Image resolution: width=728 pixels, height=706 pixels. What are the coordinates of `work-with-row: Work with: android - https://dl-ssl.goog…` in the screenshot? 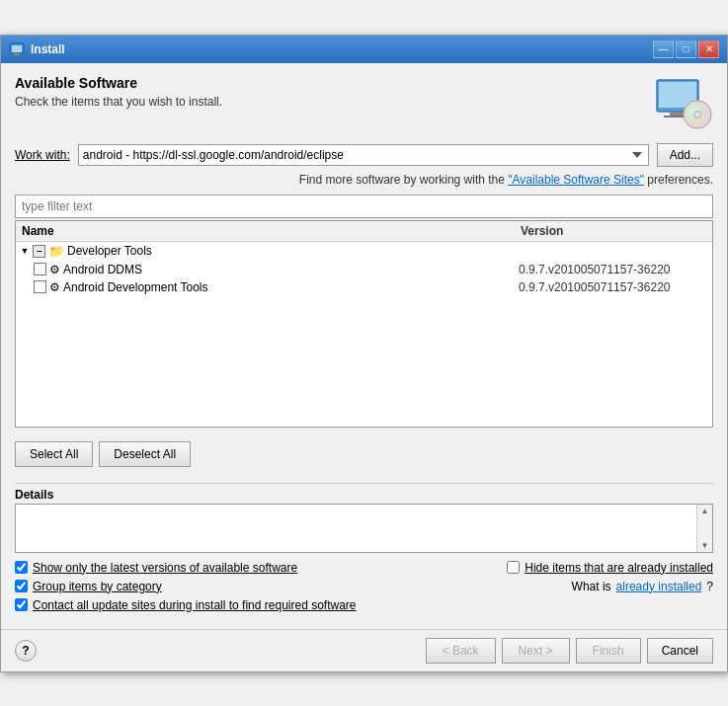 It's located at (364, 155).